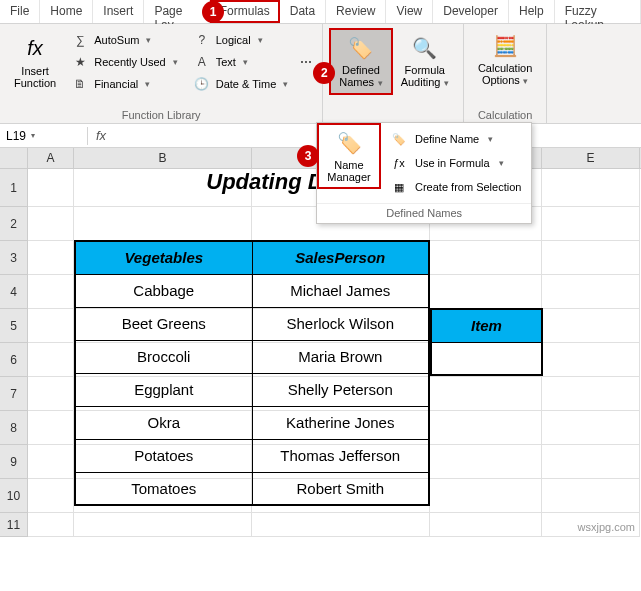 This screenshot has height=591, width=641. Describe the element at coordinates (410, 12) in the screenshot. I see `tab-view: View` at that location.